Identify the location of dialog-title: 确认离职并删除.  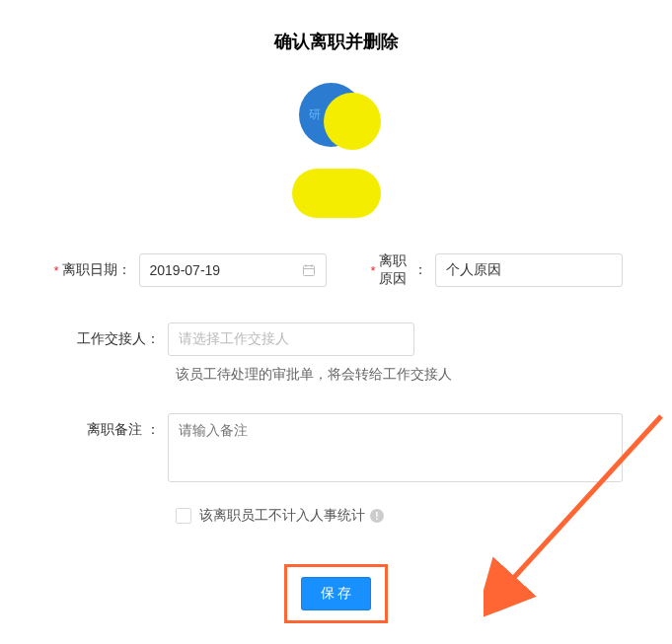
(336, 41).